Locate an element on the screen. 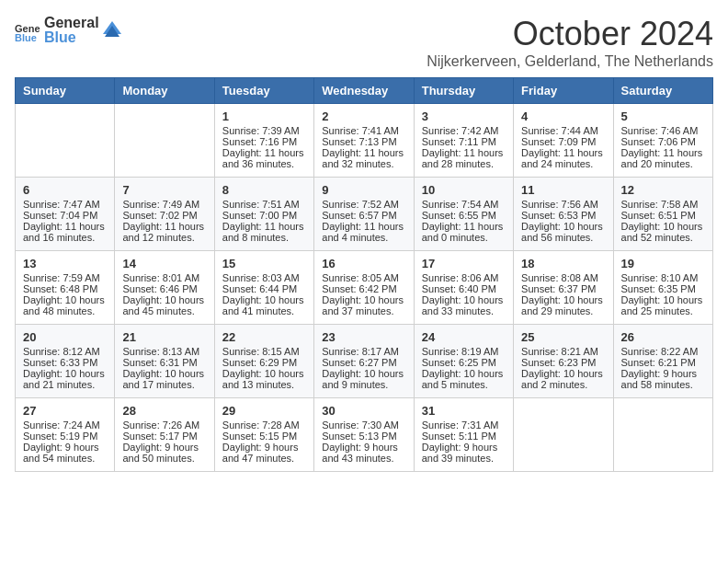  cell-text: Sunrise: 8:19 AM is located at coordinates (463, 351).